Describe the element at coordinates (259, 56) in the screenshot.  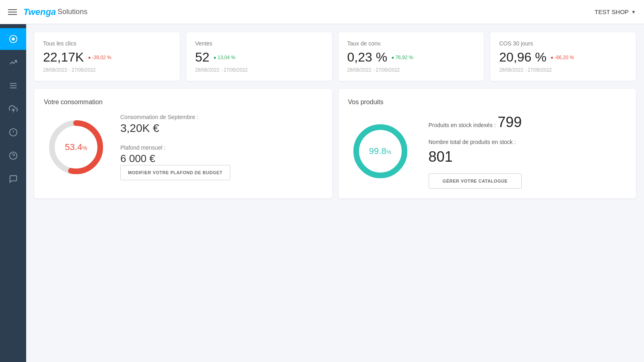
I see `stat-card-ventes: Ventes 52 ● 13,04 % 28/08/2022 - 27/09/2…` at that location.